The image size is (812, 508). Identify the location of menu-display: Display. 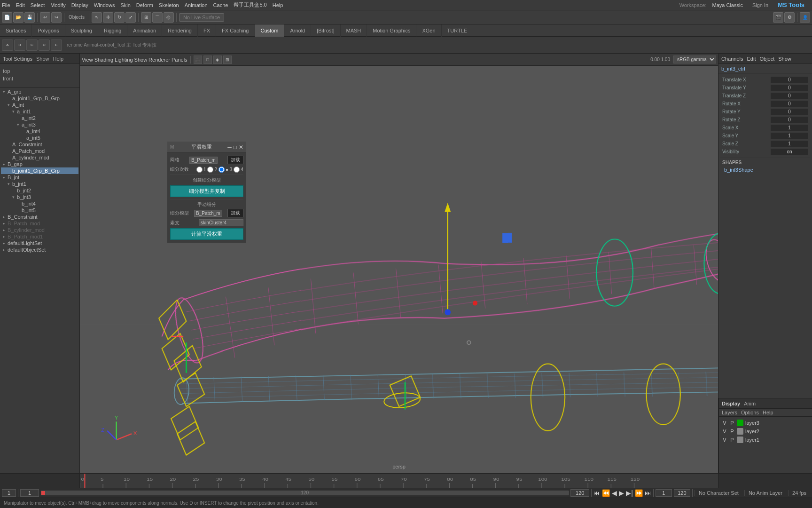
(80, 5).